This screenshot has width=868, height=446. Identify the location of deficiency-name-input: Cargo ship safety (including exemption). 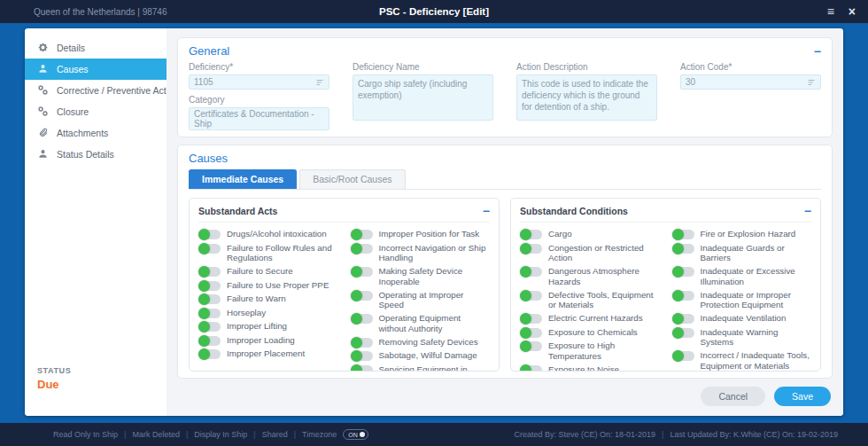
(423, 98).